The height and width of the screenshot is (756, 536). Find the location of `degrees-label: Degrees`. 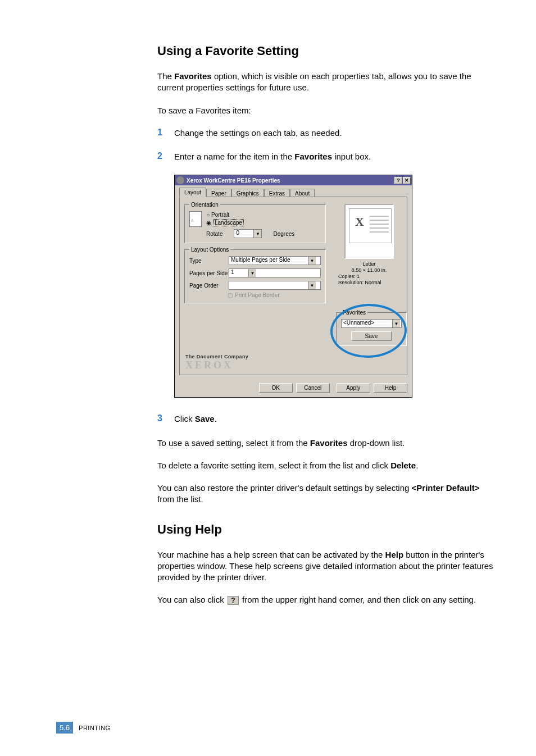

degrees-label: Degrees is located at coordinates (284, 234).